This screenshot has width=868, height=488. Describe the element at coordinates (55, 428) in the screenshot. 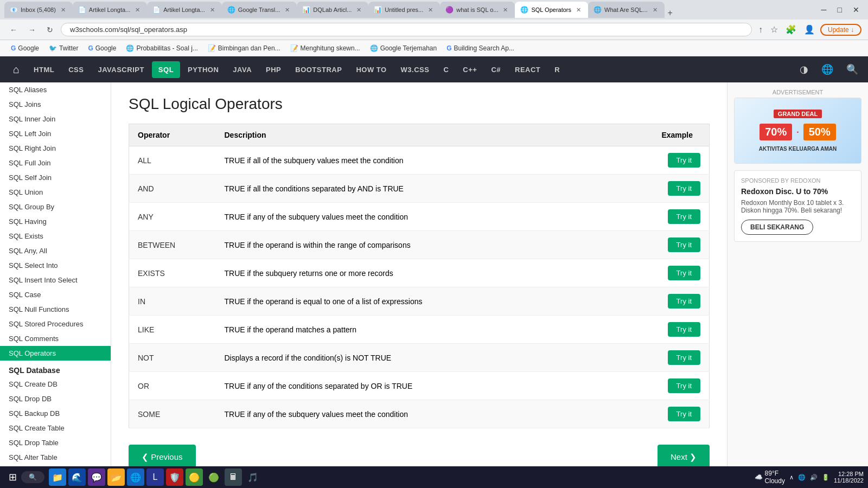

I see `sidebar-item-sql-create-table: SQL Create Table` at that location.